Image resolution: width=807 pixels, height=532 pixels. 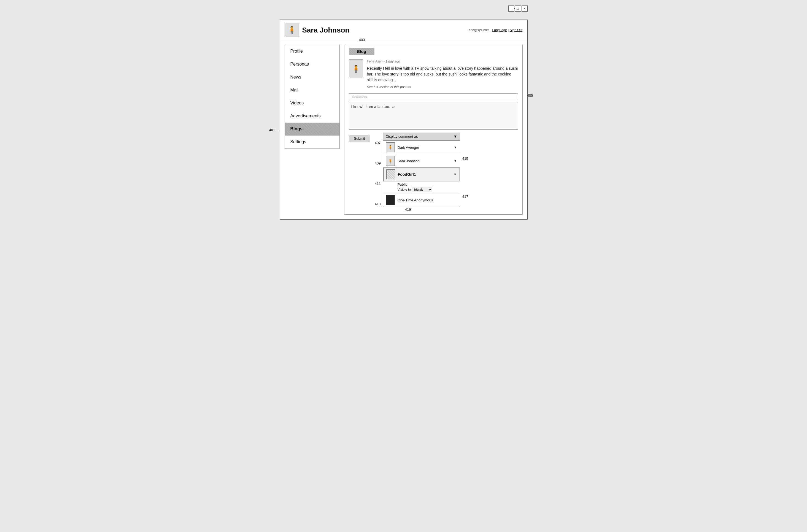 I want to click on foodgirl1-arrow-icon: ▼, so click(x=455, y=174).